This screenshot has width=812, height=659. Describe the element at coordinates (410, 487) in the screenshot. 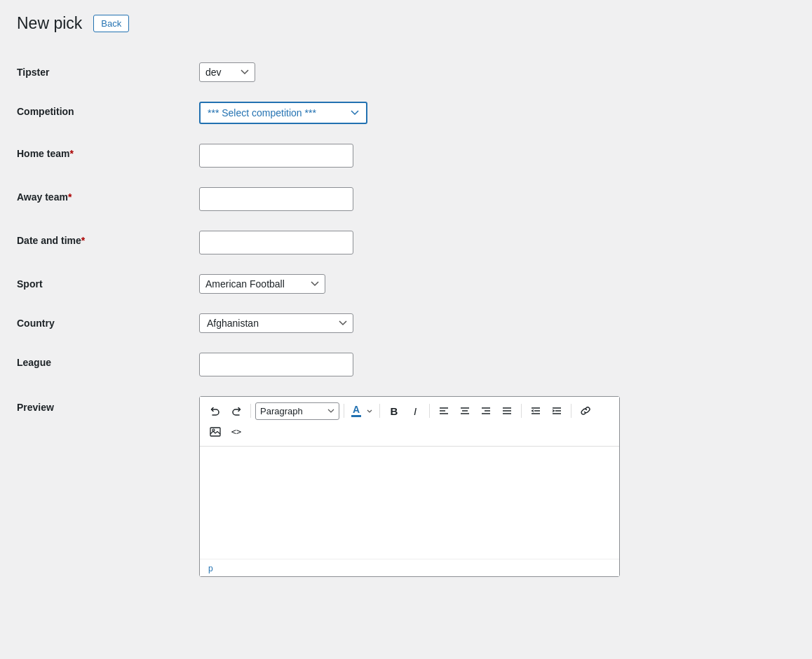

I see `preview-editor: Paragraph Heading 1 Heading 2 Heading 3 …` at that location.